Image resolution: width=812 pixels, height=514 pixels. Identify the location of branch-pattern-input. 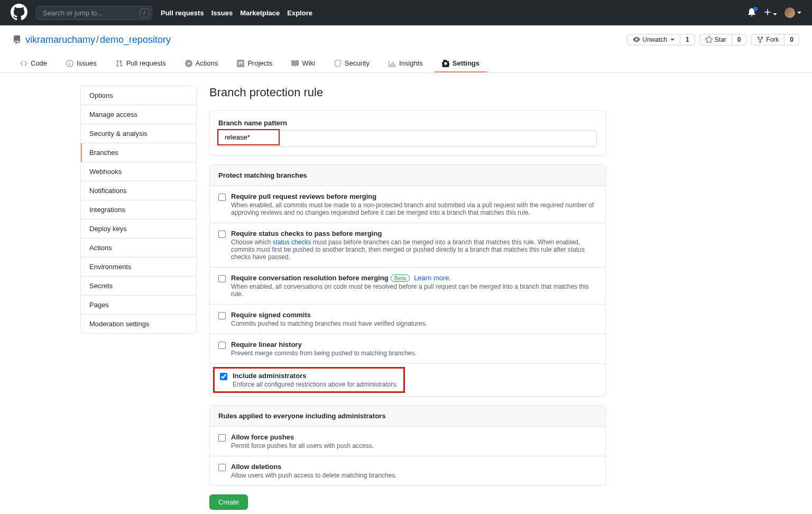
(248, 137).